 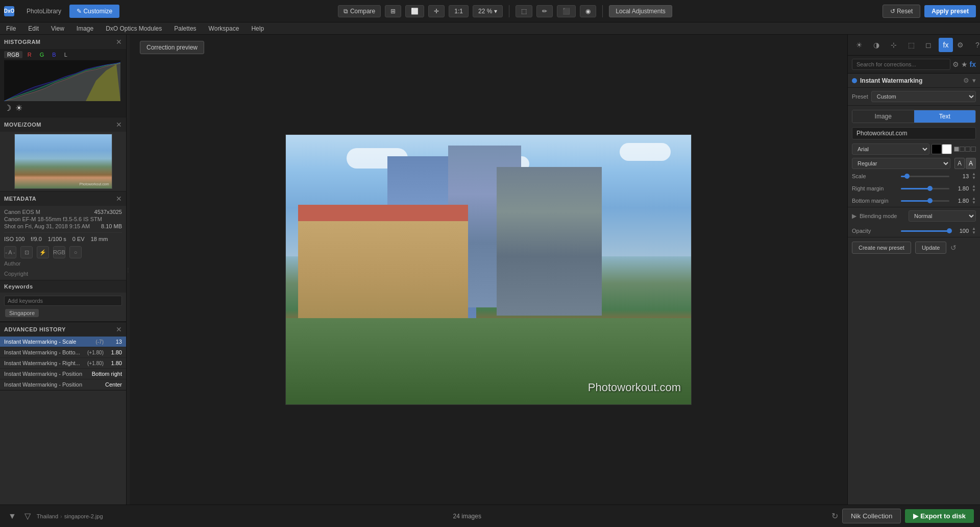 What do you see at coordinates (937, 149) in the screenshot?
I see `font-color-swatch` at bounding box center [937, 149].